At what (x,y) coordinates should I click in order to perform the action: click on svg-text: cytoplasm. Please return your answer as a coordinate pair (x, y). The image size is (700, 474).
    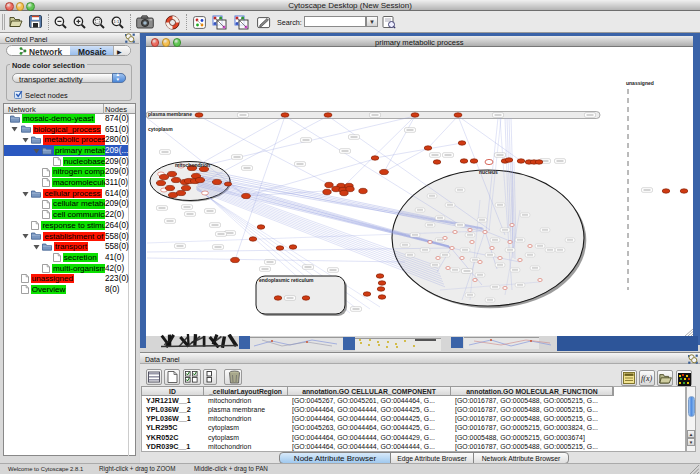
    Looking at the image, I should click on (160, 129).